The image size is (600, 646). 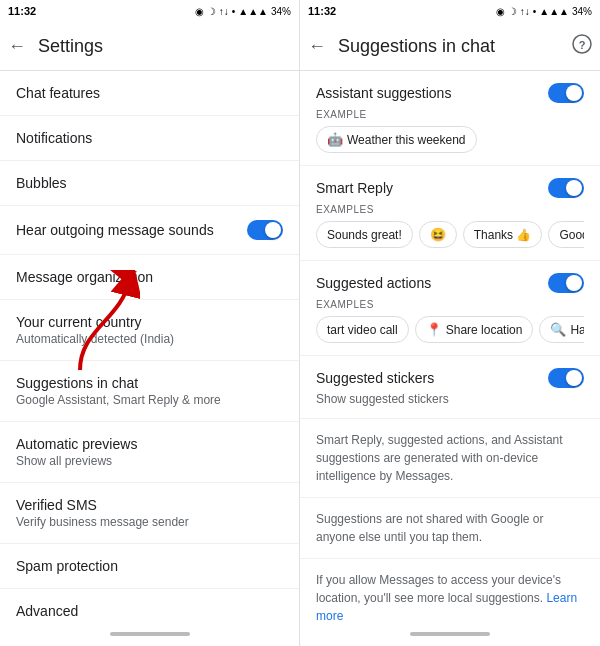 What do you see at coordinates (450, 214) in the screenshot?
I see `smart-reply-section: Smart Reply EXAMPLES Sounds great! 😆 Tha…` at bounding box center [450, 214].